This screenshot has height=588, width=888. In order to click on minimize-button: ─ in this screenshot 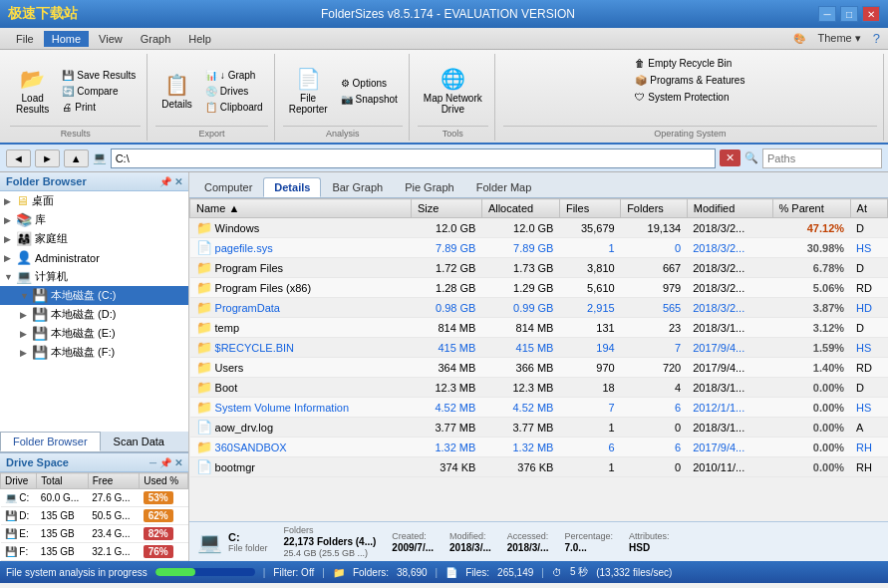, I will do `click(827, 14)`.